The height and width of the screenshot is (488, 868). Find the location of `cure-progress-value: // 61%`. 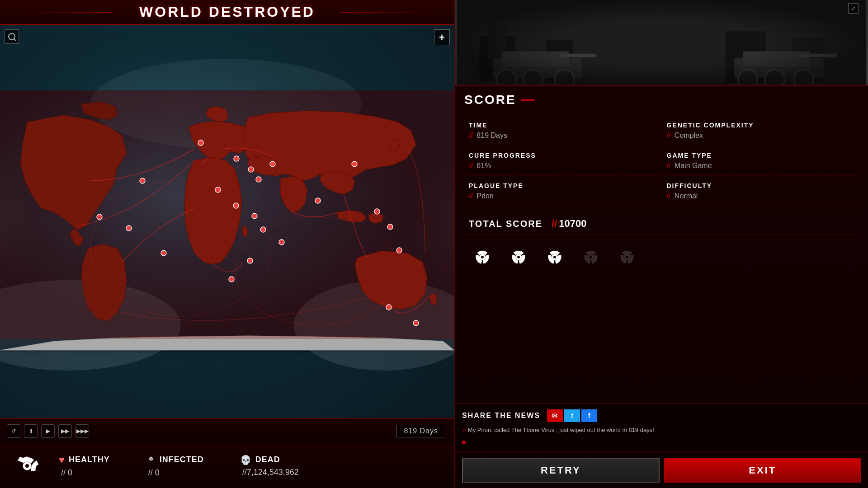

cure-progress-value: // 61% is located at coordinates (563, 166).